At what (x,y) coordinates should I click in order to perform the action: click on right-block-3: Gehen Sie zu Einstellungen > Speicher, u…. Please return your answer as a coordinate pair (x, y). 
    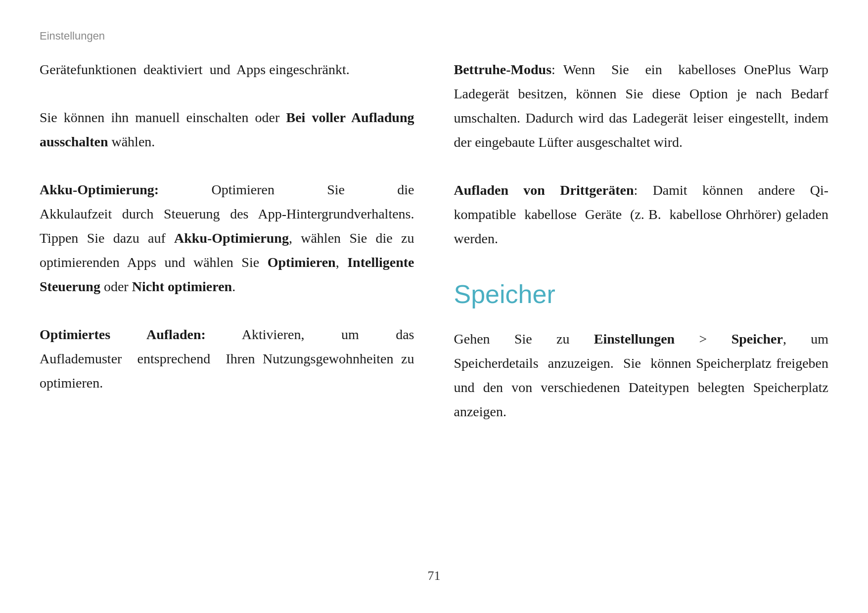
    Looking at the image, I should click on (641, 375).